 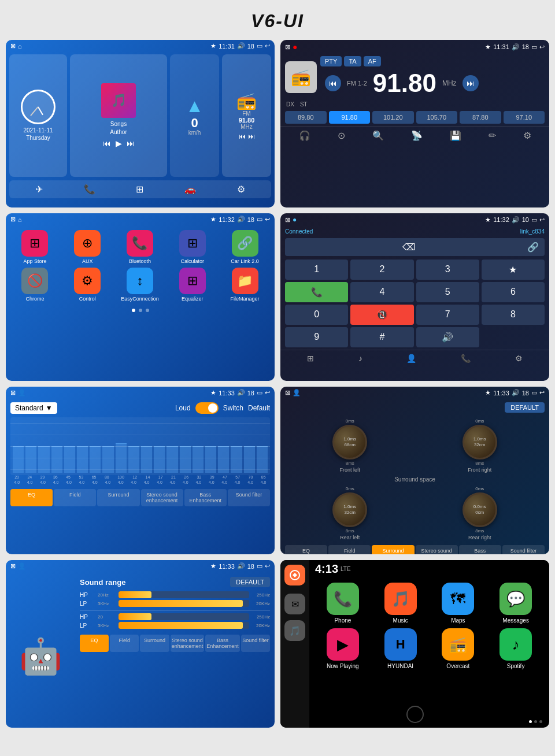 I want to click on back-s7: ↩, so click(x=267, y=566).